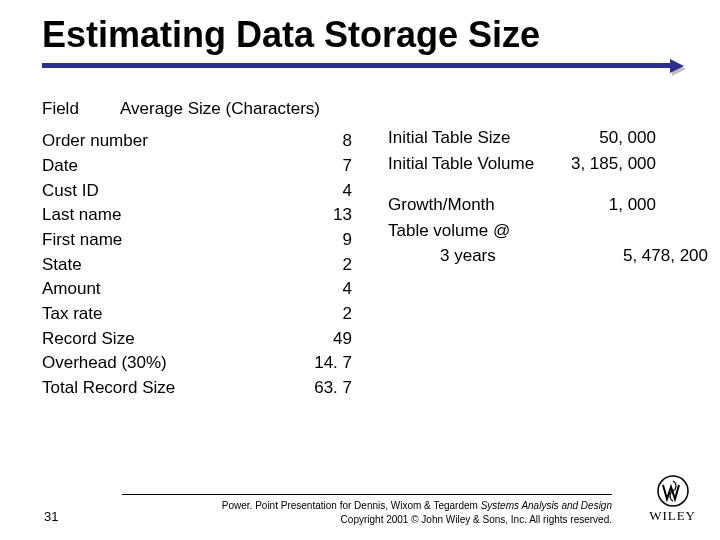 The width and height of the screenshot is (720, 540). Describe the element at coordinates (317, 388) in the screenshot. I see `field-value: 63. 7` at that location.